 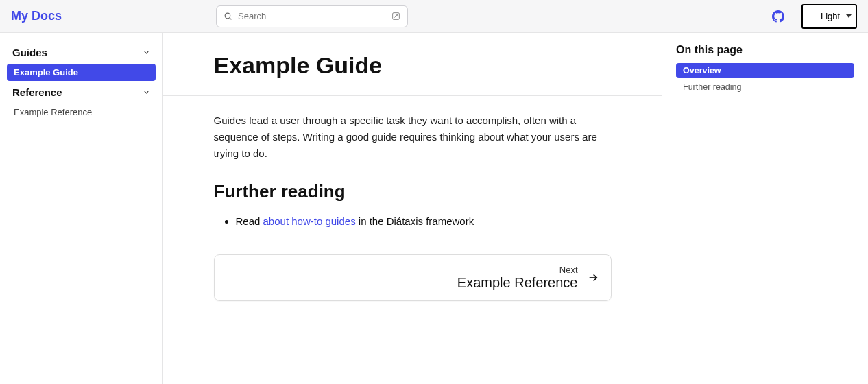 What do you see at coordinates (434, 16) in the screenshot?
I see `top-header: My Docs Search Light` at bounding box center [434, 16].